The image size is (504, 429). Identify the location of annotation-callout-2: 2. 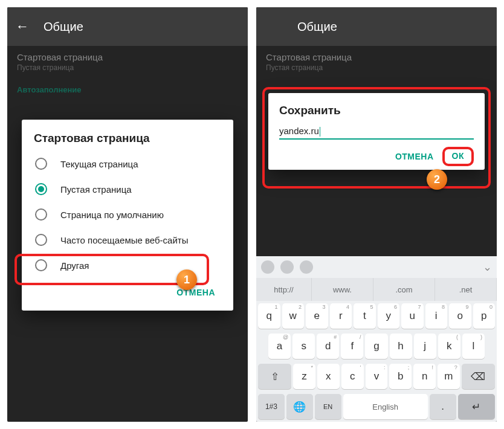
(437, 179).